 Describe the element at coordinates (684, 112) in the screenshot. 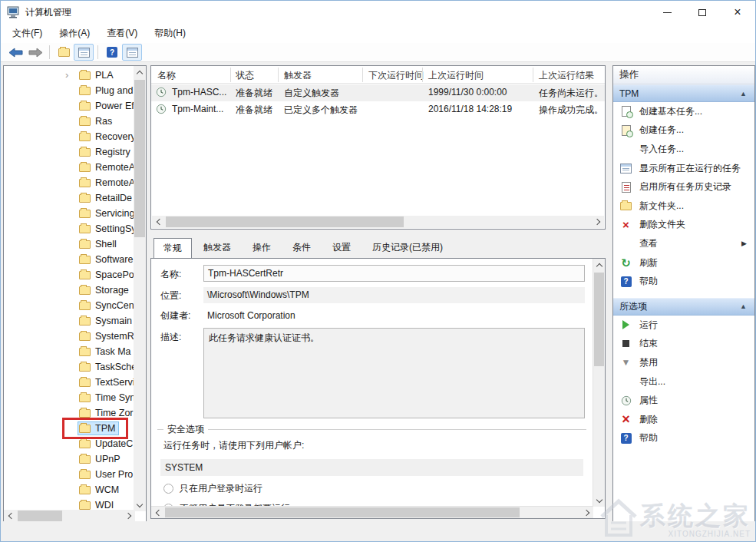

I see `action-create-basic-task: 创建基本任务...` at that location.